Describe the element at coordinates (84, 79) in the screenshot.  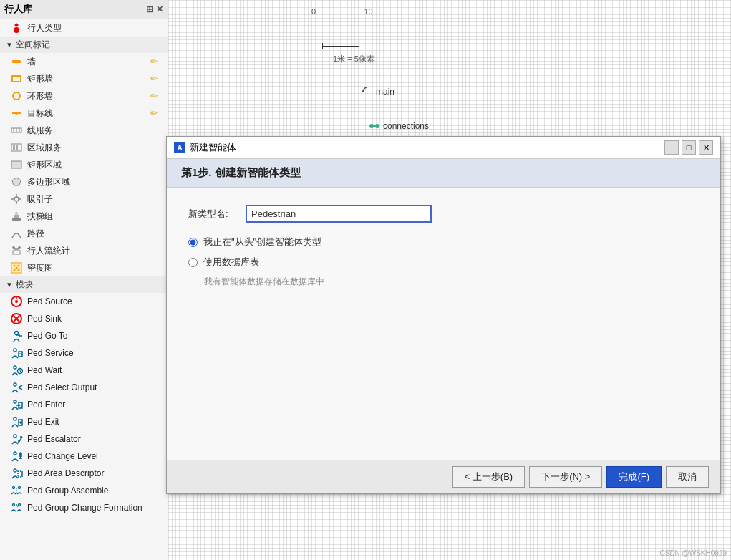
I see `sidebar-item-rect-wall: 矩形墙 ✏` at that location.